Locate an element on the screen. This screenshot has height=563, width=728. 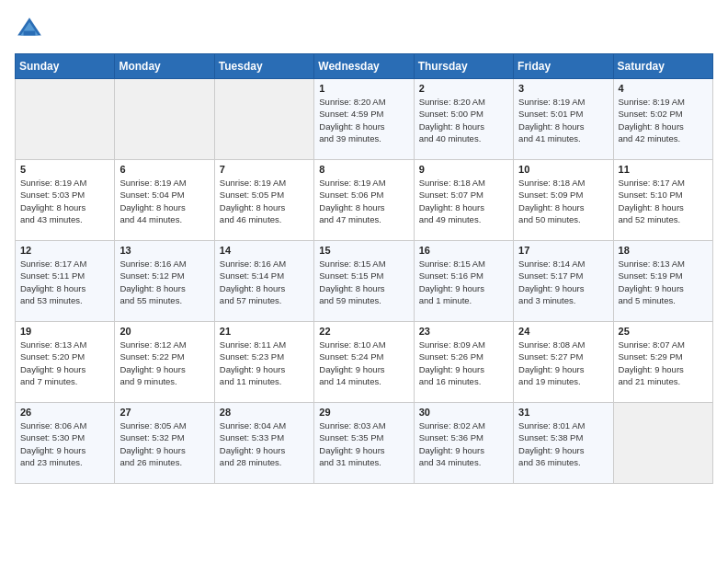
calendar-cell: 10Sunrise: 8:18 AM Sunset: 5:09 PM Dayli… is located at coordinates (563, 201).